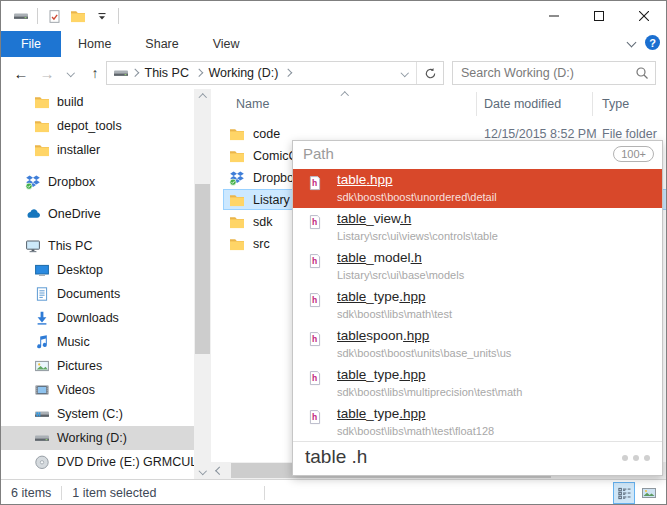  Describe the element at coordinates (98, 270) in the screenshot. I see `sidebar-item-desktop: Desktop` at that location.